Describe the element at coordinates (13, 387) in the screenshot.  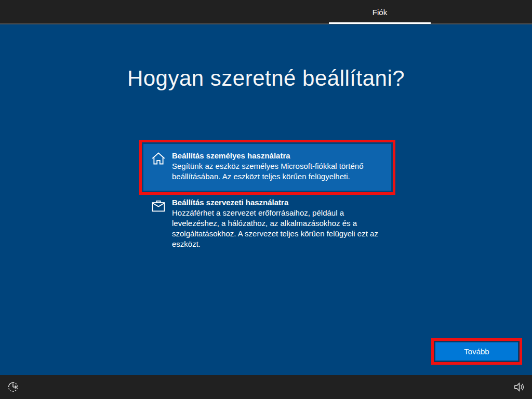
I see `ease-of-access-icon` at that location.